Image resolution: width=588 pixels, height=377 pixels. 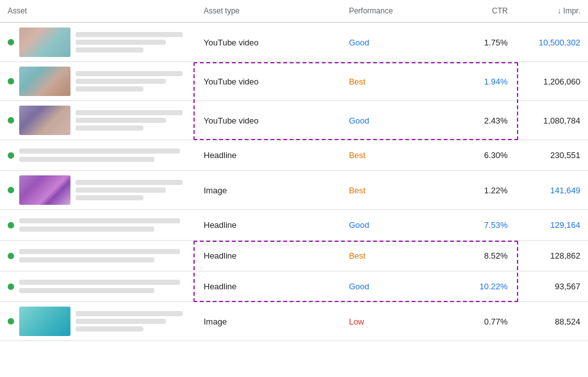 I want to click on ctr-value: 1.94%, so click(x=496, y=82).